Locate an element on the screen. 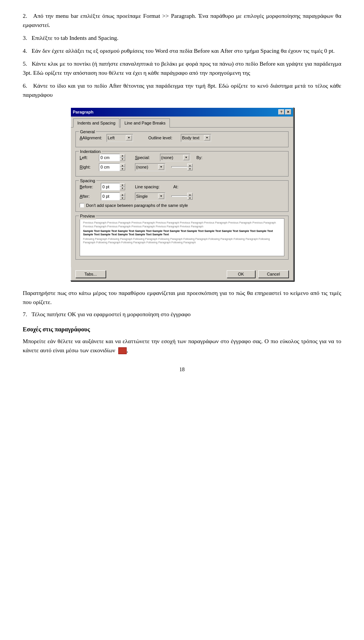 The image size is (364, 640). after-spin-down: ▼ is located at coordinates (122, 198).